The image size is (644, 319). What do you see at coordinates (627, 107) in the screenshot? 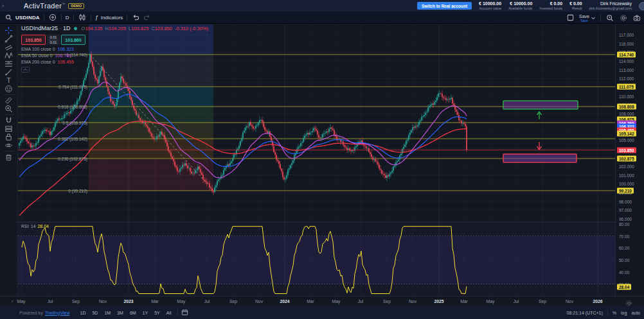
I see `axis-price-chip: 108.808` at bounding box center [627, 107].